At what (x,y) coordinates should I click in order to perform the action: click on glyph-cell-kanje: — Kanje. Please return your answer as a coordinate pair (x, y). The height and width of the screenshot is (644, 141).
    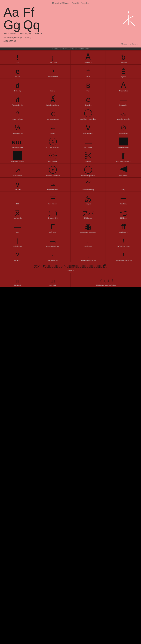
    Looking at the image, I should click on (123, 184).